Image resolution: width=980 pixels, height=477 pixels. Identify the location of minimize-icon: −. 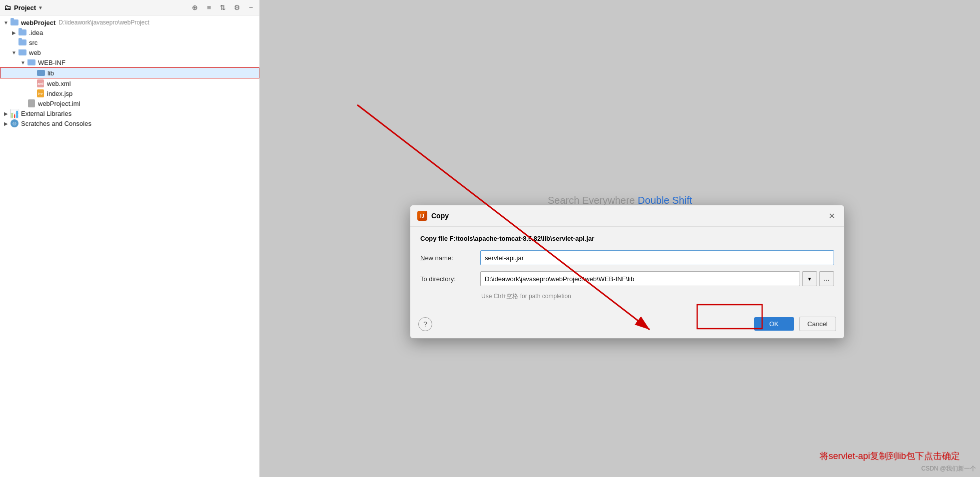
(251, 7).